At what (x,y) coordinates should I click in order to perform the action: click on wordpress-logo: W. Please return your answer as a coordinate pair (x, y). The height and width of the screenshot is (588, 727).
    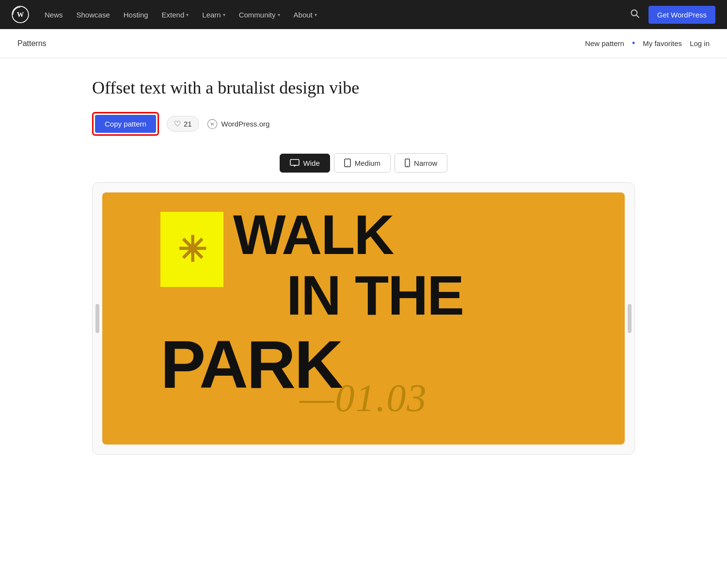
    Looking at the image, I should click on (20, 15).